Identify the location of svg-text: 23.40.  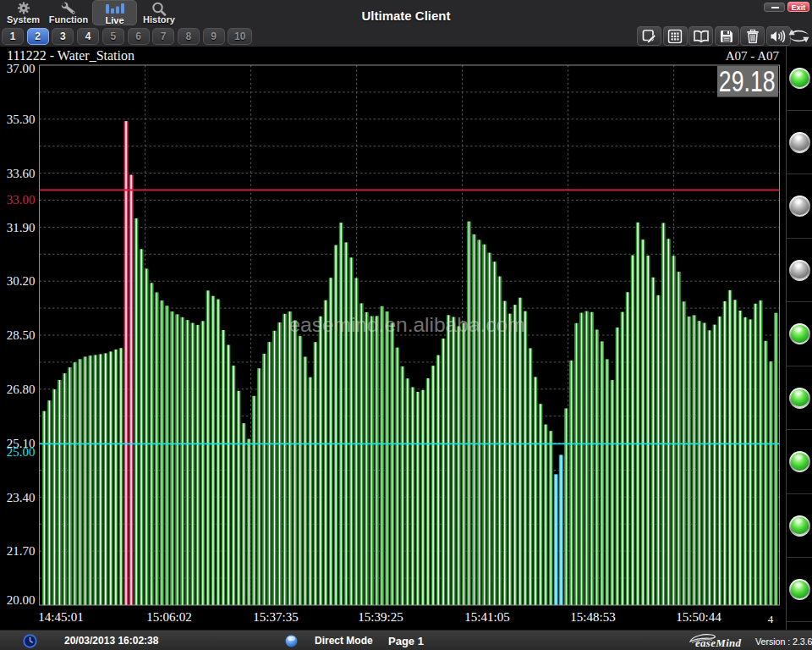
(21, 498).